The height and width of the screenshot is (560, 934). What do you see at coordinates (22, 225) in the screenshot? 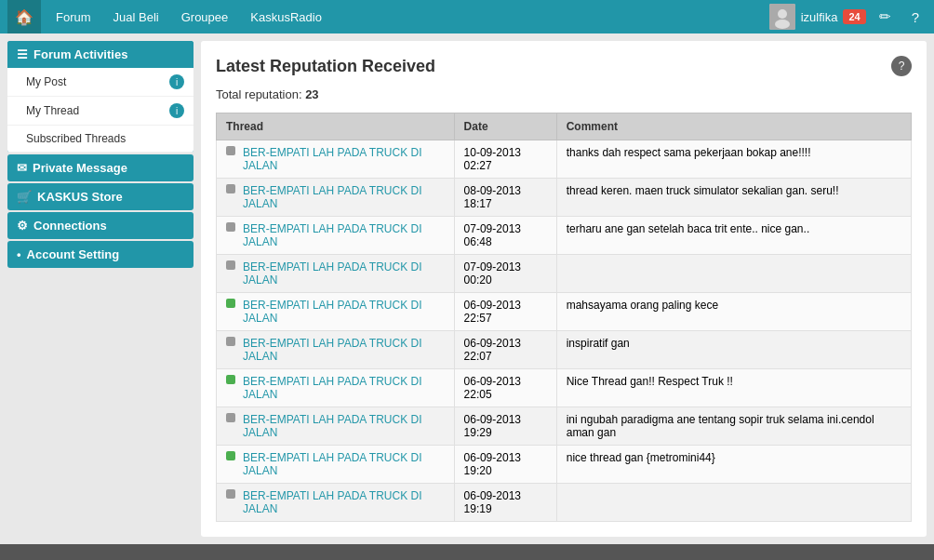
I see `connections-icon: ⚙` at bounding box center [22, 225].